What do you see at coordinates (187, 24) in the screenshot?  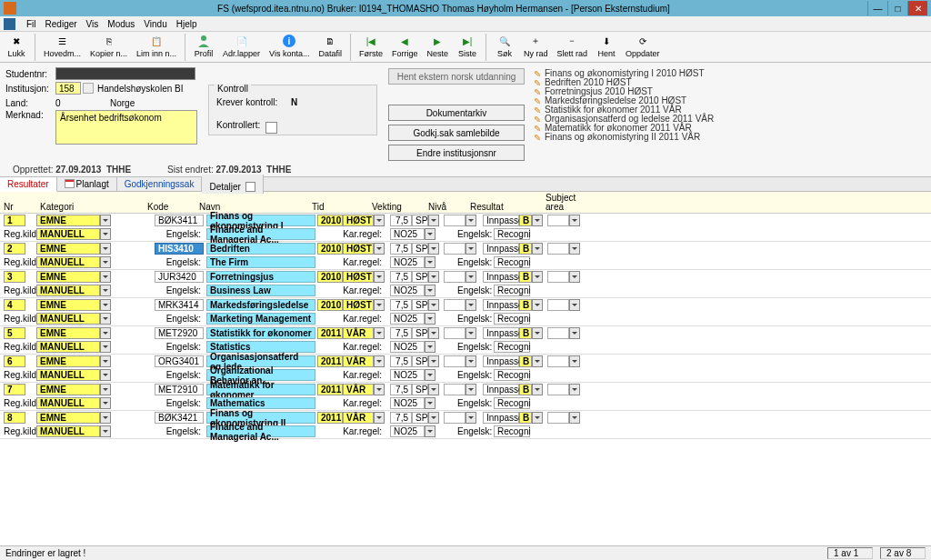 I see `menu-hjelp: Hjelp` at bounding box center [187, 24].